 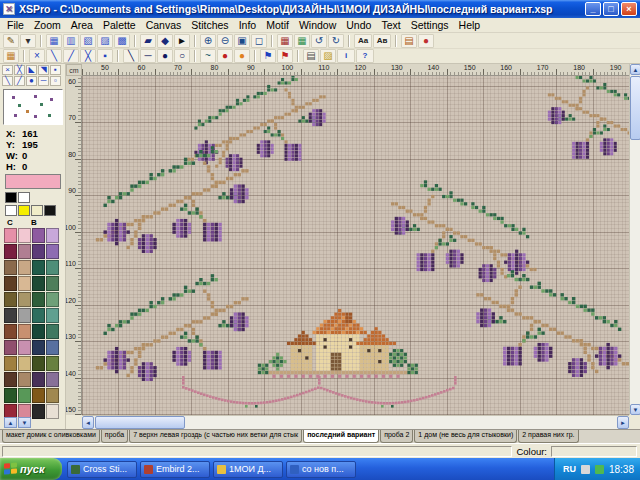 What do you see at coordinates (285, 41) in the screenshot?
I see `grid-red-icon: ▦` at bounding box center [285, 41].